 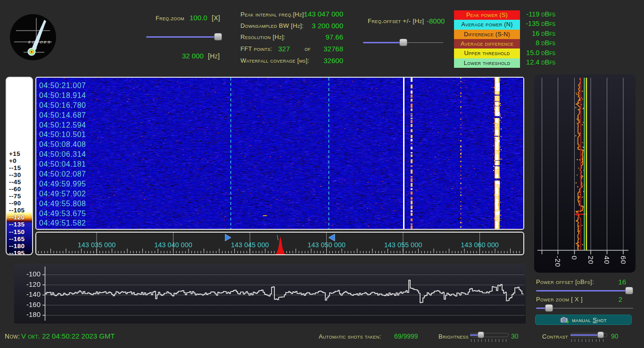 What do you see at coordinates (585, 291) in the screenshot?
I see `power-offset-slider` at bounding box center [585, 291].